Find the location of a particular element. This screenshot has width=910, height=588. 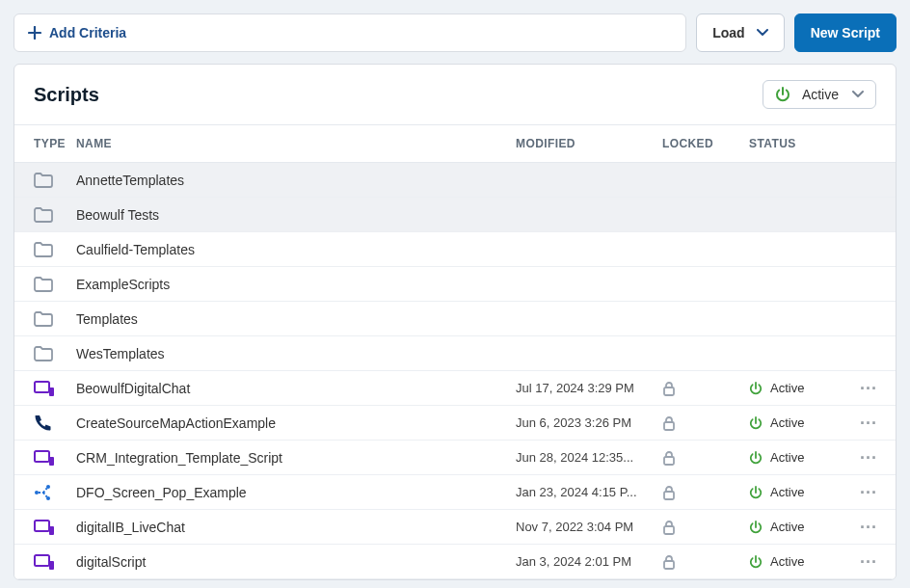

table-row: BeowulfDigitalChatJul 17, 2024 3:29 PMAc… is located at coordinates (455, 388).